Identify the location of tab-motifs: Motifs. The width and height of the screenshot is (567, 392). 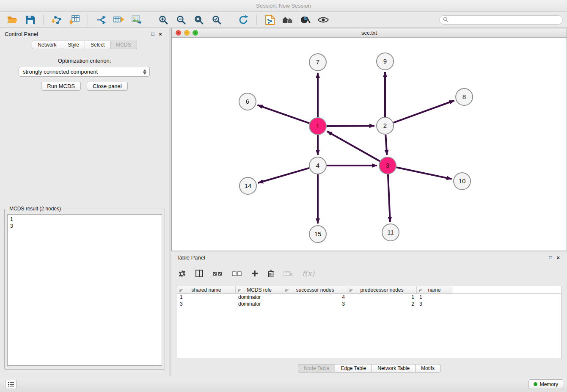
(428, 368).